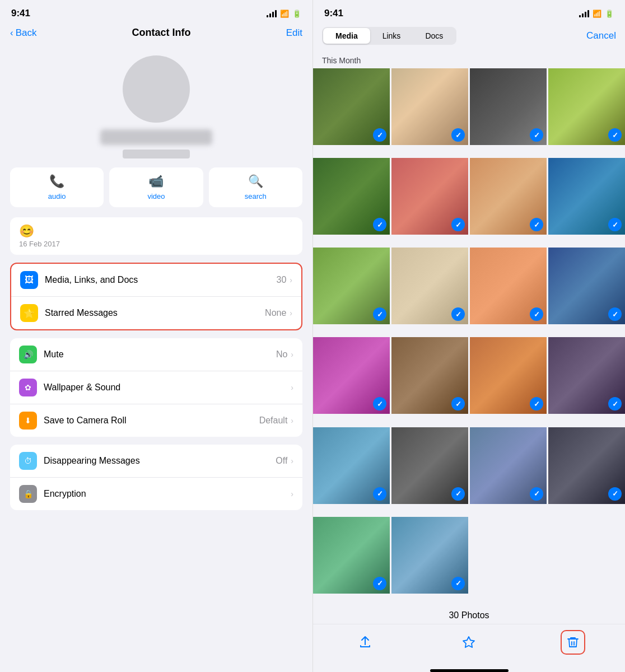  What do you see at coordinates (573, 642) in the screenshot?
I see `delete-button` at bounding box center [573, 642].